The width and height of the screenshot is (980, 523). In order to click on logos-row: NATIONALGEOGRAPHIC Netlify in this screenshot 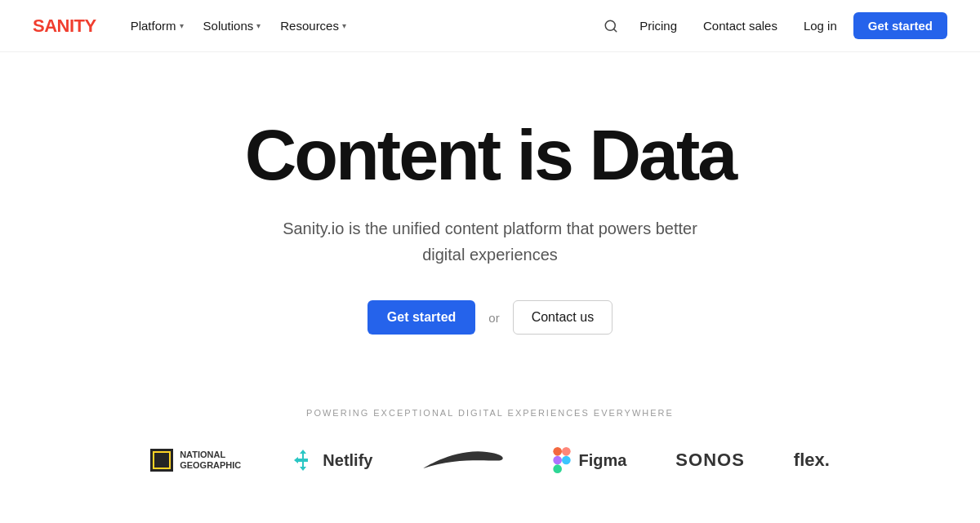, I will do `click(490, 460)`.